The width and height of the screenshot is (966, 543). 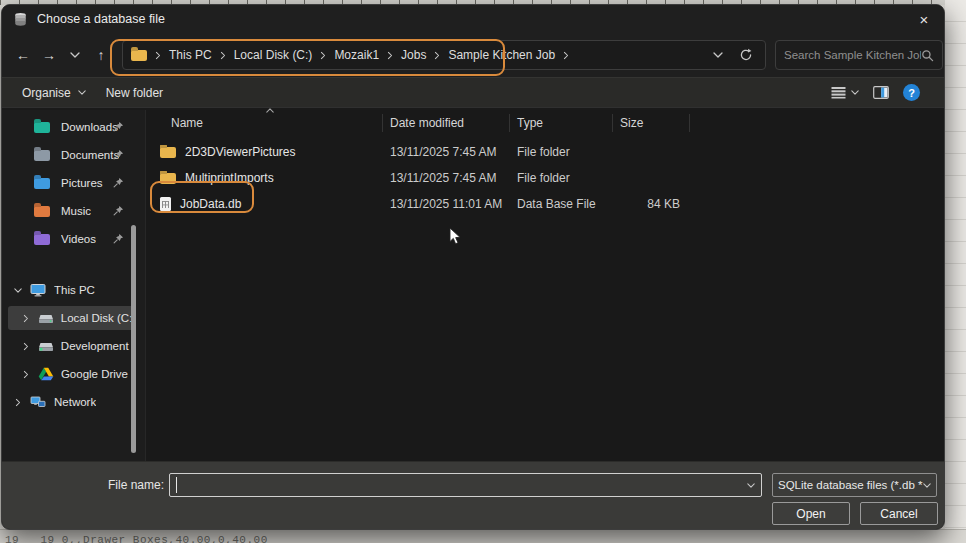 What do you see at coordinates (49, 55) in the screenshot?
I see `forward-button: →` at bounding box center [49, 55].